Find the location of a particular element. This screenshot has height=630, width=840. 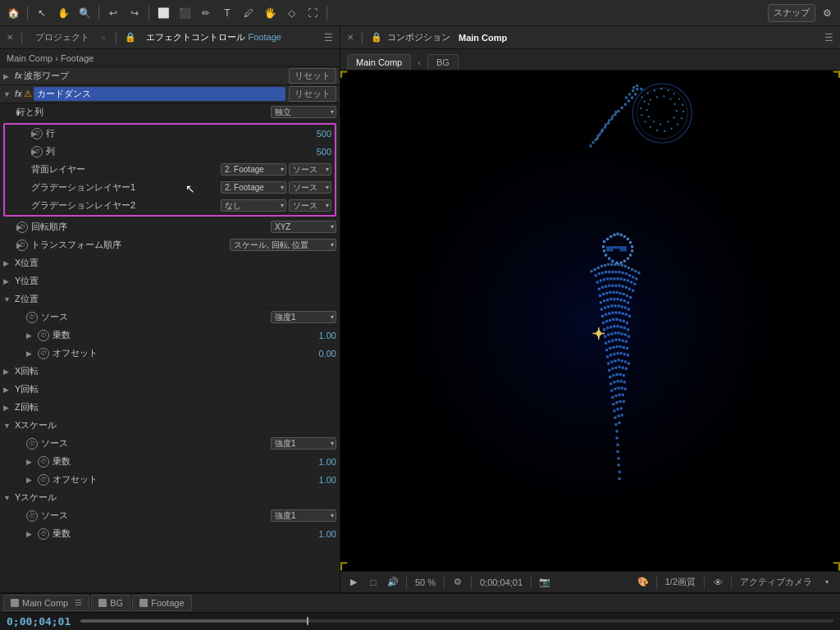

back-layer-select: 2. Footage is located at coordinates (253, 169).